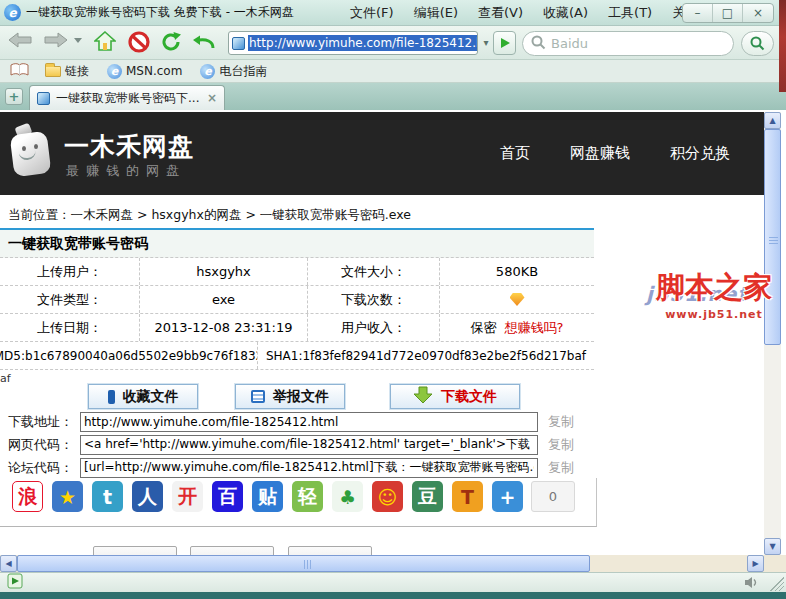 This screenshot has width=786, height=599. I want to click on scroll-left-icon: ◀, so click(8, 564).